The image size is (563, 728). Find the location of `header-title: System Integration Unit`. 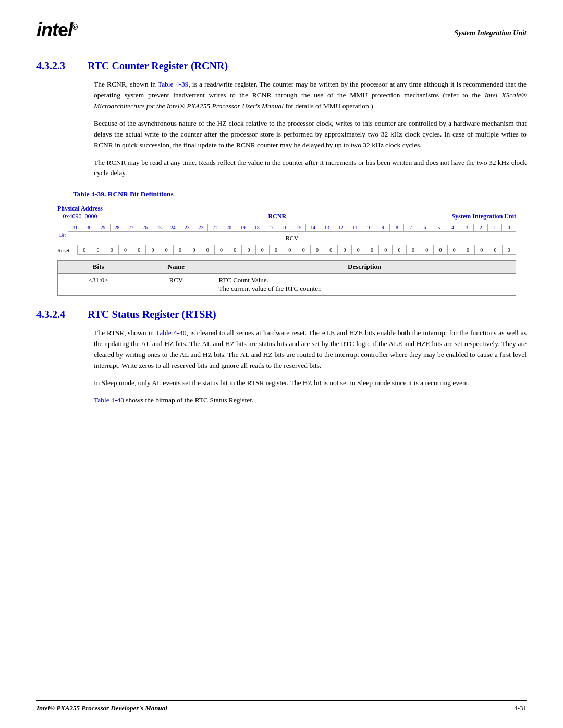

header-title: System Integration Unit is located at coordinates (491, 34).